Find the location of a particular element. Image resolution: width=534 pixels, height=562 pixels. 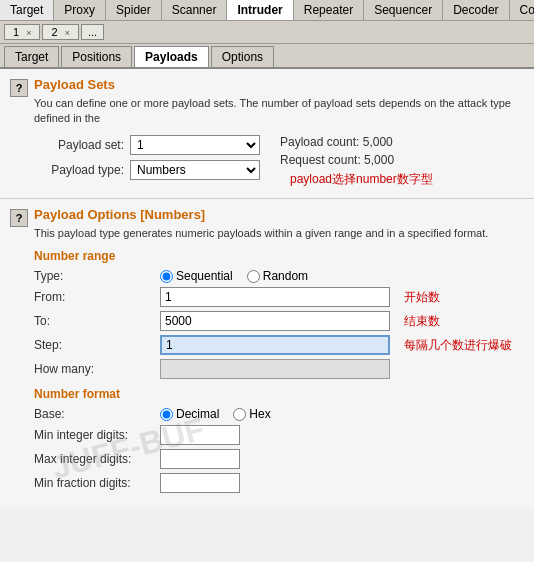

tab-proxy: Proxy is located at coordinates (80, 10).